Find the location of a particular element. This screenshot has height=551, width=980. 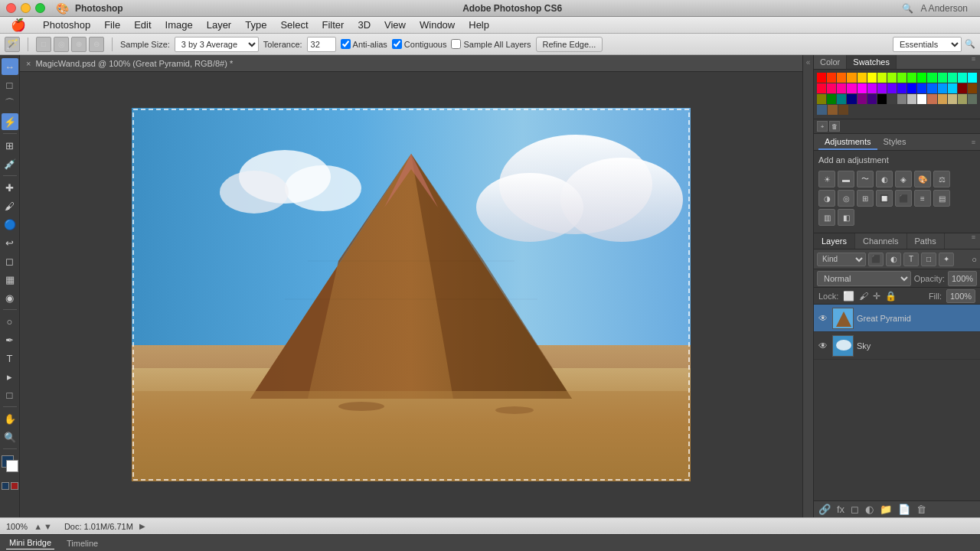

heal-tool: ✚ is located at coordinates (10, 187).